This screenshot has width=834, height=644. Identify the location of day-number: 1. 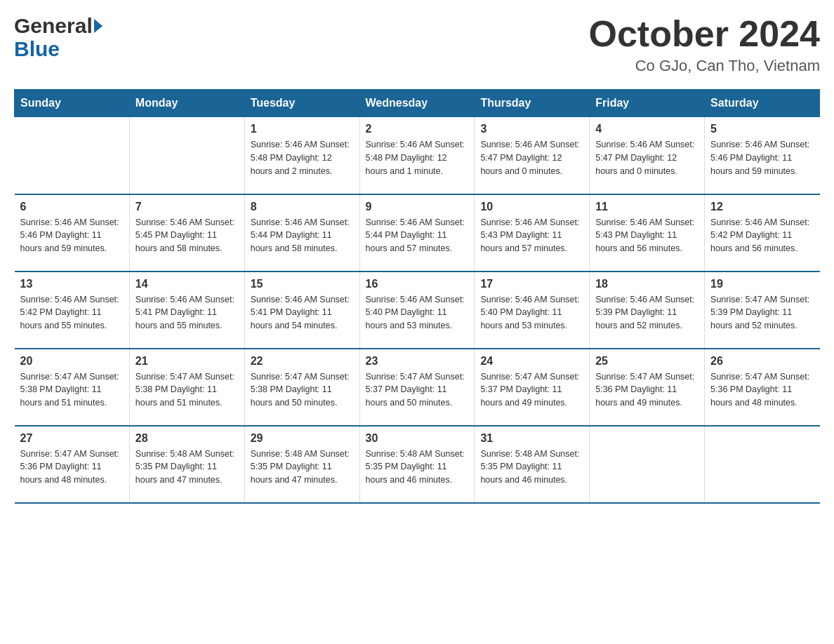
(302, 129).